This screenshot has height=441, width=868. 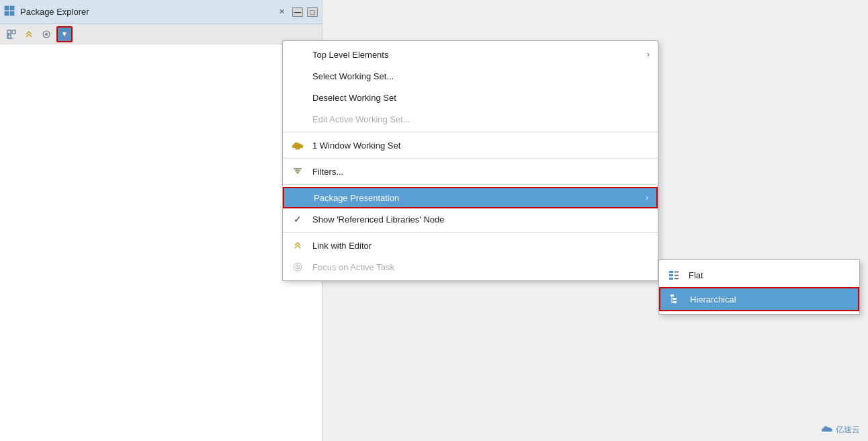 I want to click on hierarchical-icon, so click(x=675, y=299).